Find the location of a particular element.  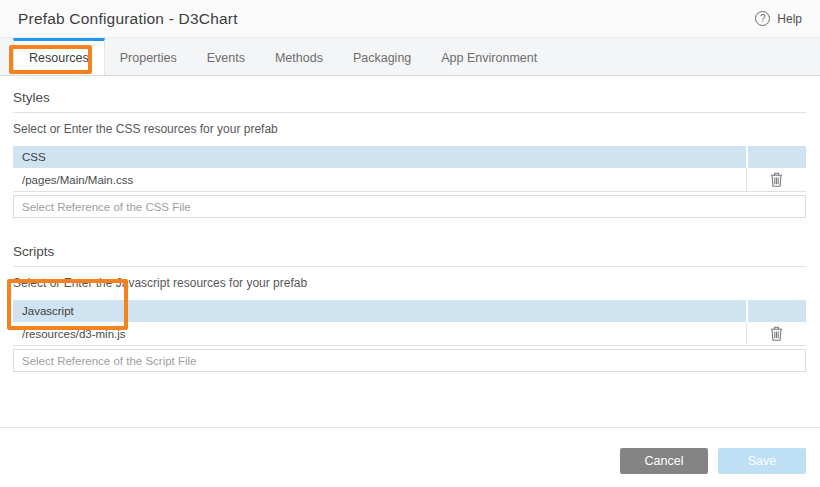

tab-methods: Methods is located at coordinates (299, 56).